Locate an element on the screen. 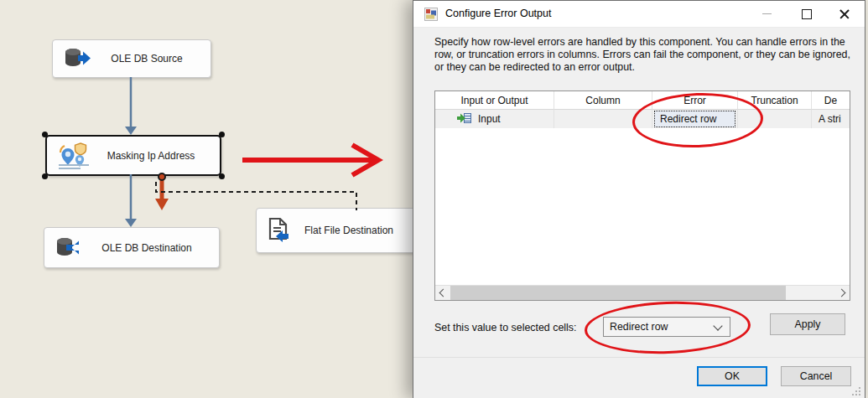 This screenshot has height=398, width=868. column-header-truncation: Truncation is located at coordinates (775, 101).